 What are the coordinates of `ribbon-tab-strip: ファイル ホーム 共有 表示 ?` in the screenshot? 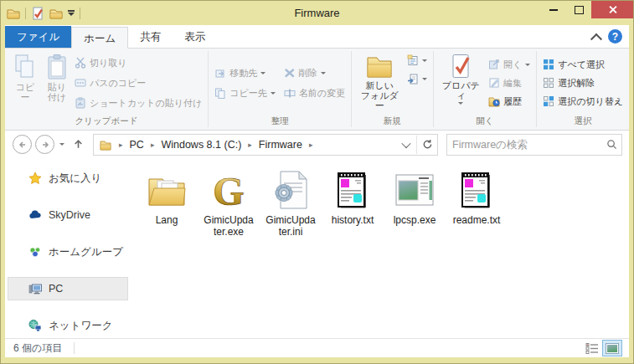 It's located at (317, 37).